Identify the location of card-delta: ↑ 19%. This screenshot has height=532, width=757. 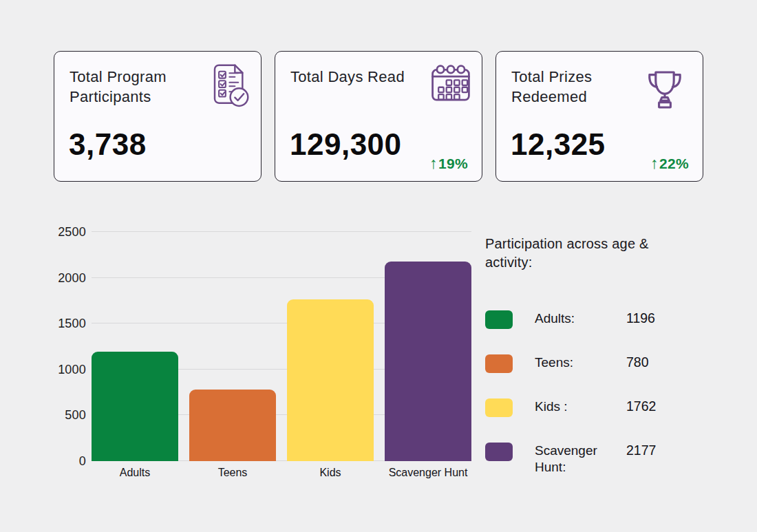
(449, 164).